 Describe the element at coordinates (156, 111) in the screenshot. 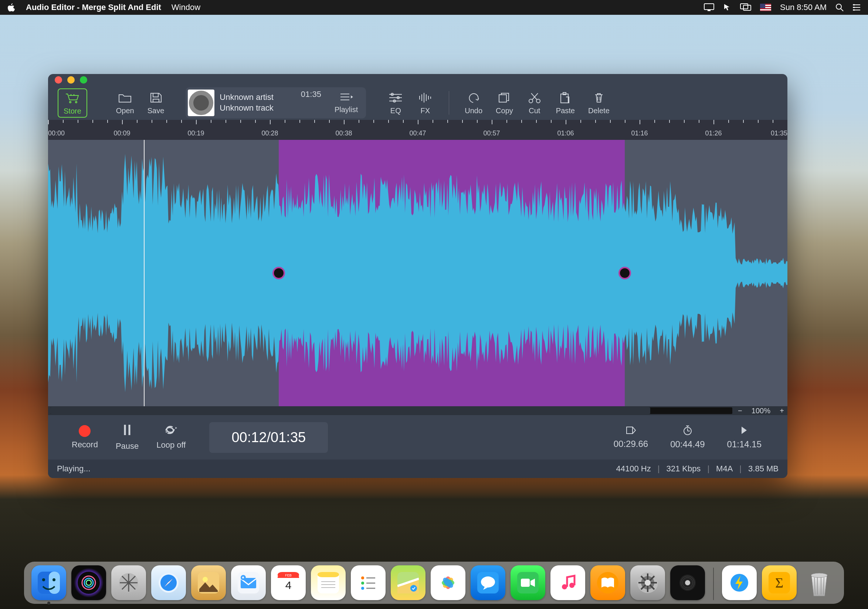

I see `save-label: Save` at that location.